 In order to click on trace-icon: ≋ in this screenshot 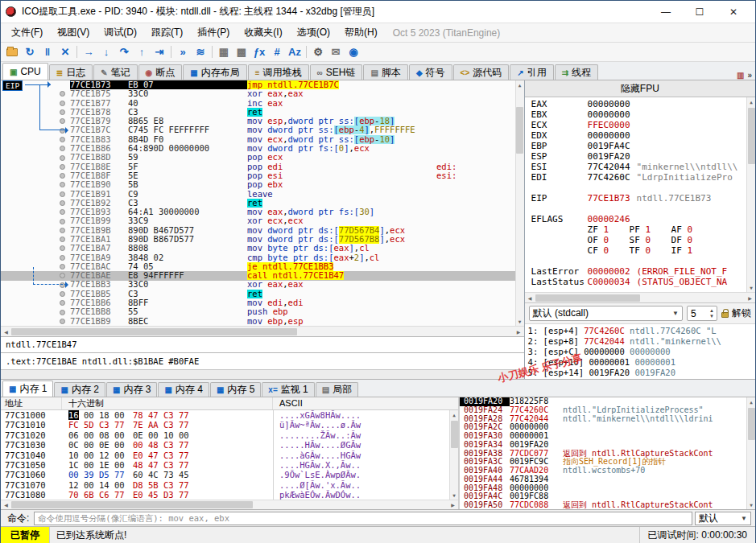, I will do `click(200, 52)`.